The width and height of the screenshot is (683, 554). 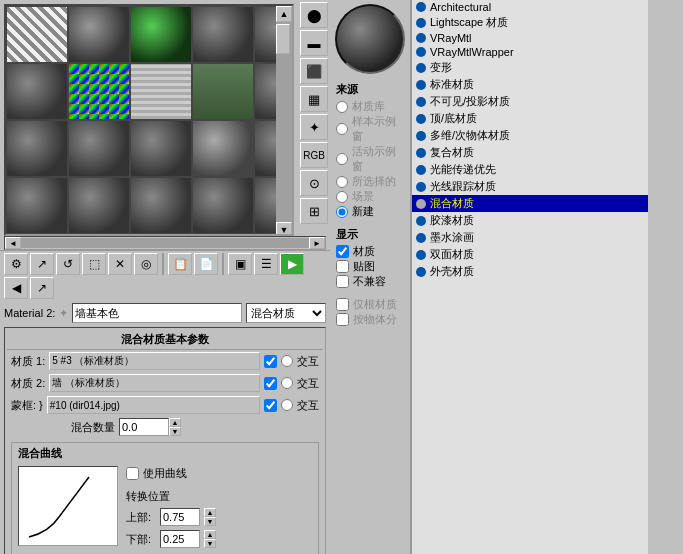 What do you see at coordinates (530, 7) in the screenshot?
I see `mat-list-item-architectural: Architectural` at bounding box center [530, 7].